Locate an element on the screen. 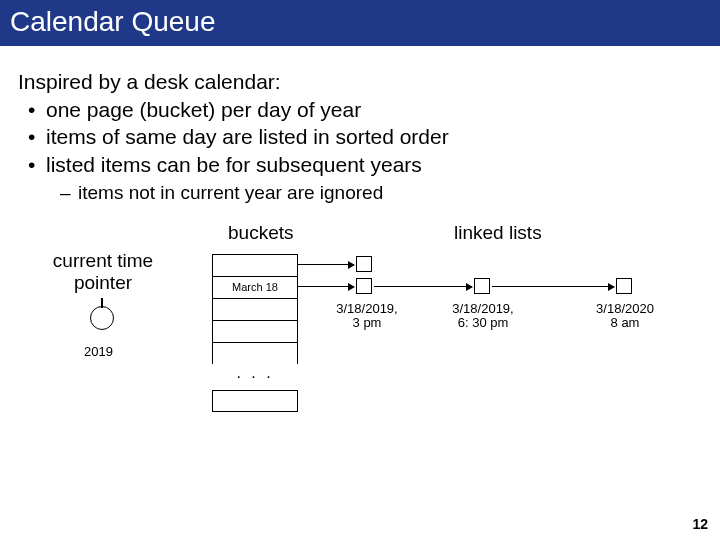  pointer-year: 2019 is located at coordinates (98, 352).